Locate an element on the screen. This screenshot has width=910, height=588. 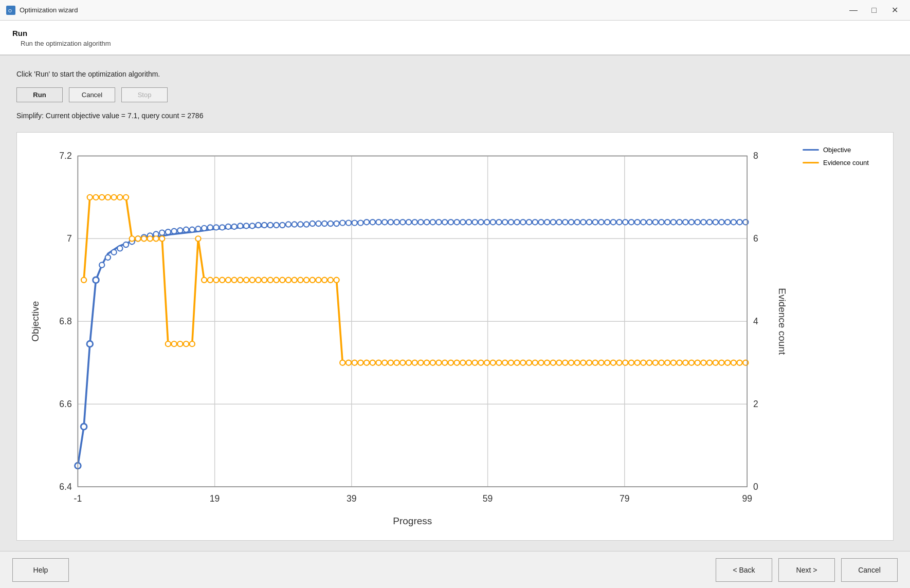
svg-text: 4 is located at coordinates (756, 321).